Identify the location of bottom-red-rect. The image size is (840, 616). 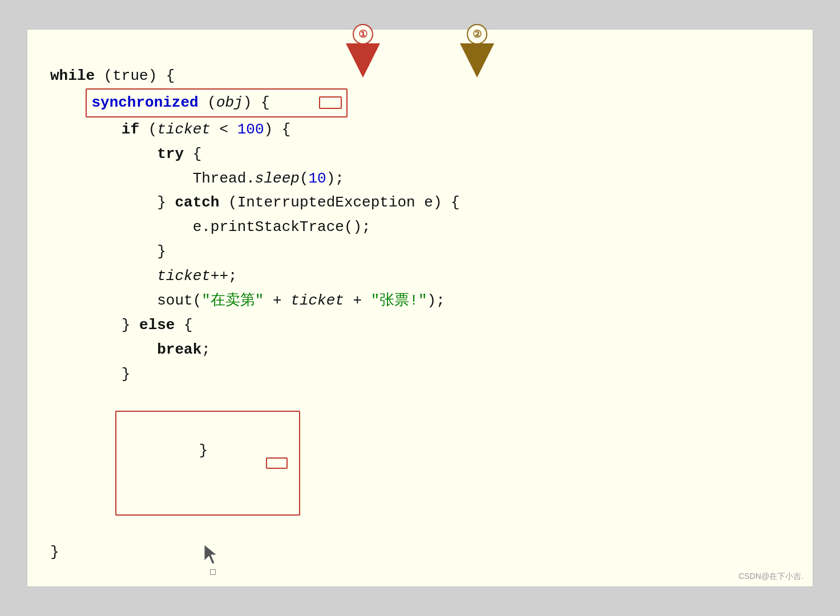
(277, 463).